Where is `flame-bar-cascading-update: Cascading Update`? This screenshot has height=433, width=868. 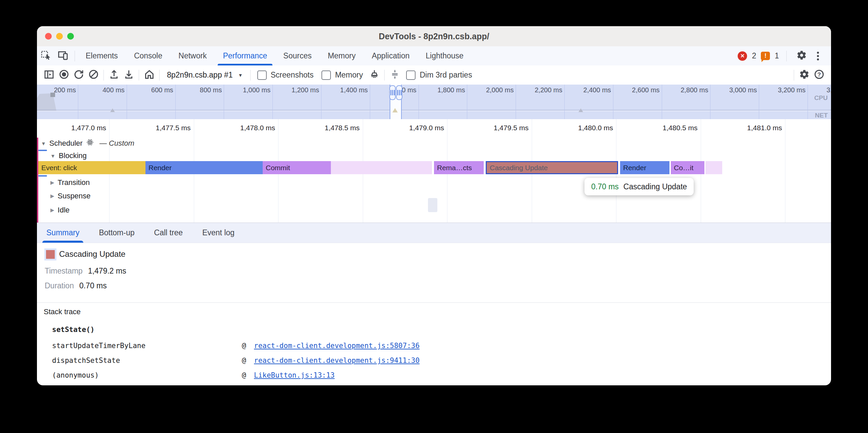
flame-bar-cascading-update: Cascading Update is located at coordinates (552, 168).